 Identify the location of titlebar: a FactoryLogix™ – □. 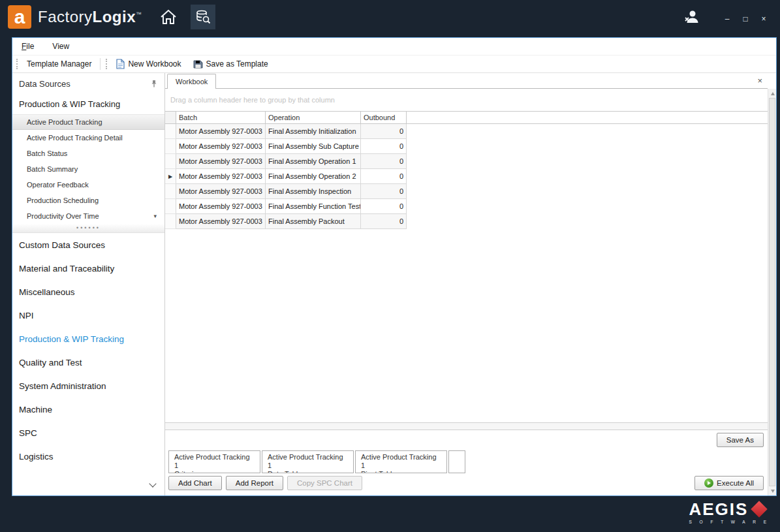
(390, 17).